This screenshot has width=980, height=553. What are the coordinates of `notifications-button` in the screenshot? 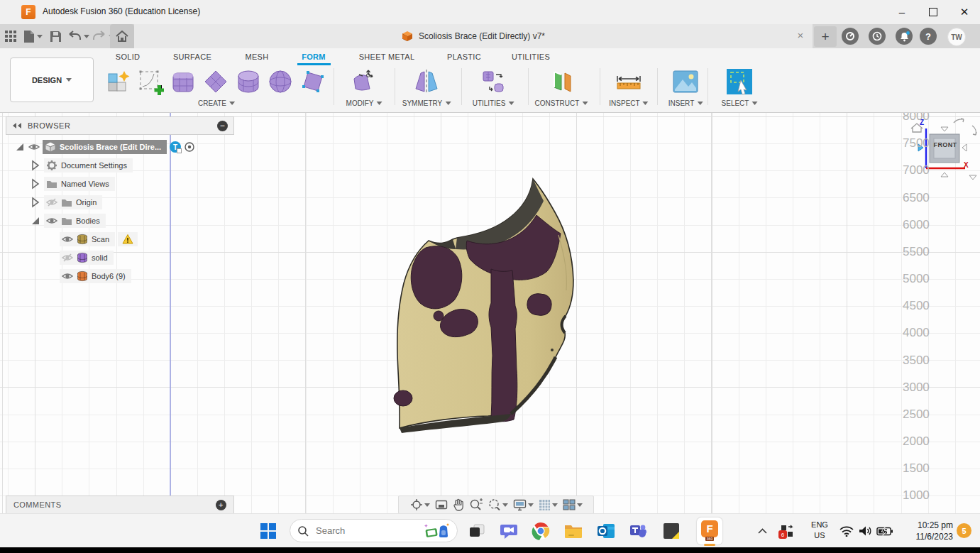 It's located at (904, 36).